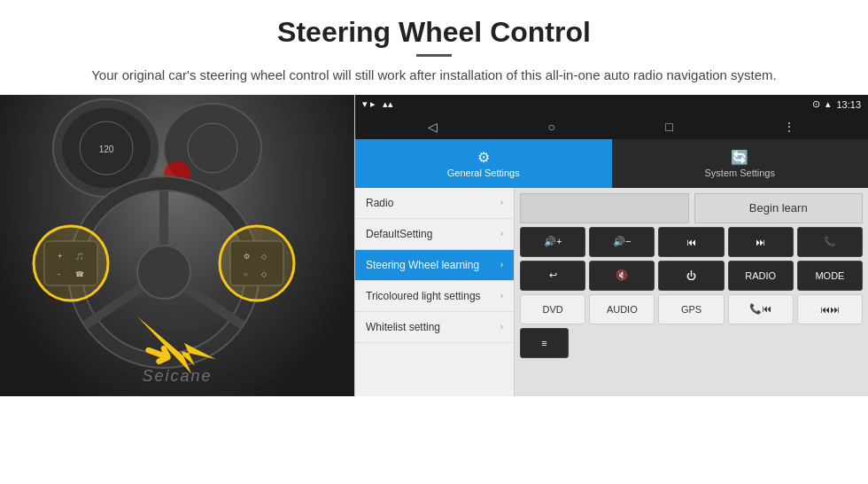 The height and width of the screenshot is (484, 868). I want to click on tab-system: 🔄 System Settings, so click(740, 163).